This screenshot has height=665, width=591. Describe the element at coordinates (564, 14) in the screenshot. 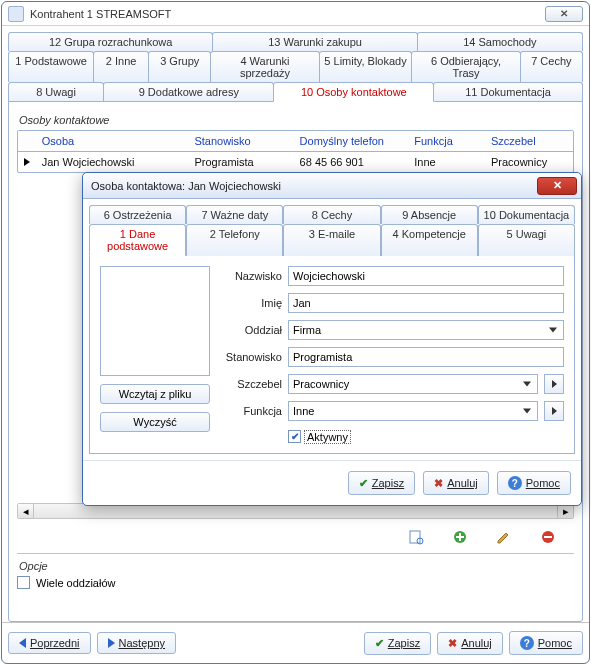

I see `window-close-button: ✕` at that location.